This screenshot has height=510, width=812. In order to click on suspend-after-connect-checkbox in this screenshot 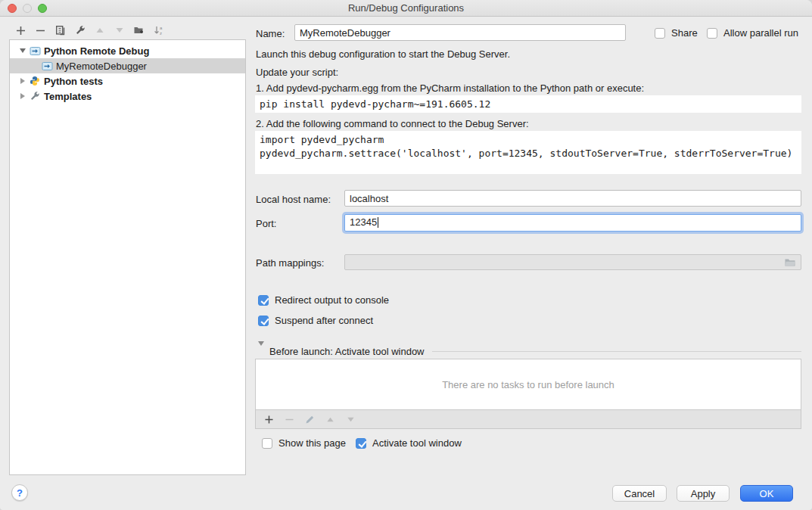, I will do `click(263, 321)`.